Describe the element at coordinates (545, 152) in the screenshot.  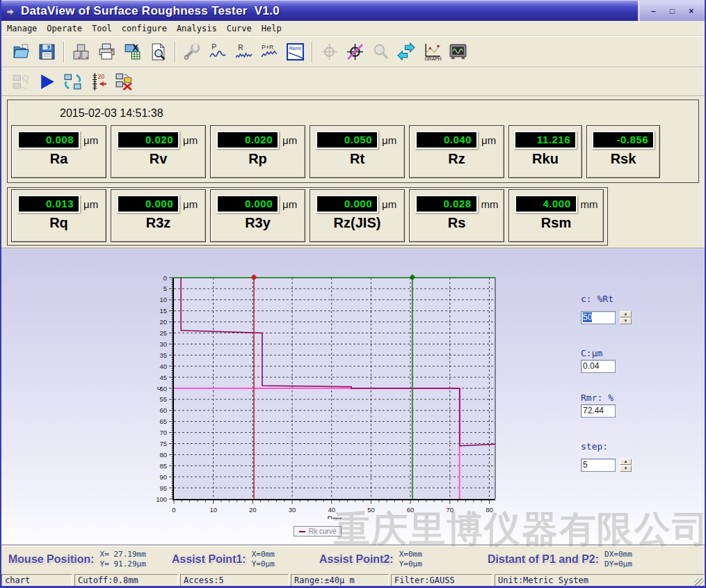
I see `measure-rku: 11.216Rku` at that location.